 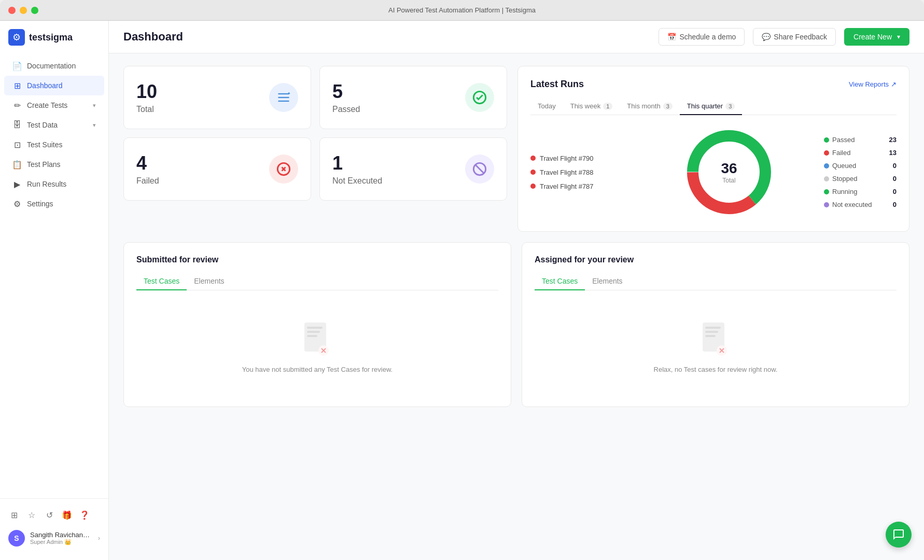 I want to click on runs-list: Travel Flight #790 Travel Flight #788 Tr…, so click(x=582, y=172).